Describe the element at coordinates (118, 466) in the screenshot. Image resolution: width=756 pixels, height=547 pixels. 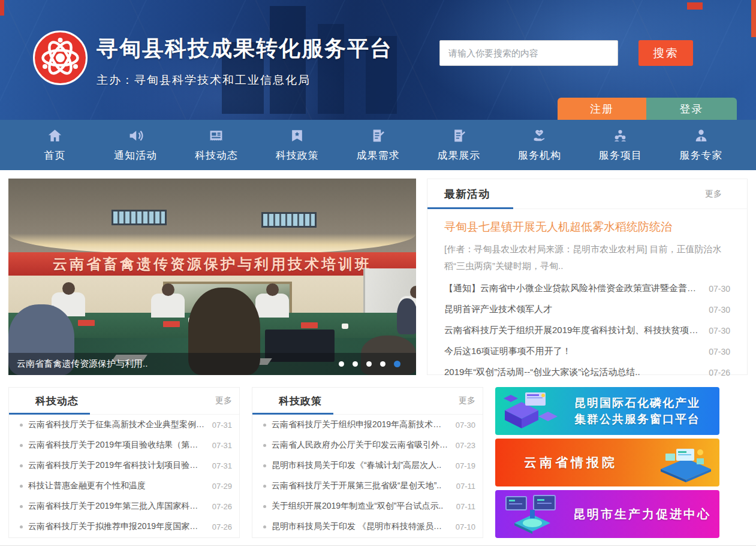
I see `article-title: 云南省科技厅关于2019年省科技计划项目验收工..` at that location.